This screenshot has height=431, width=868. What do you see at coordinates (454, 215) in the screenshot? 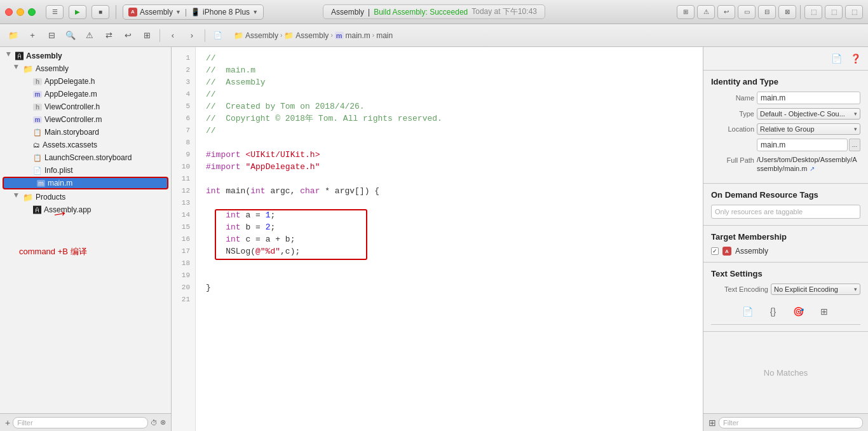
I see `code-line-14: int a = 1;` at bounding box center [454, 215].